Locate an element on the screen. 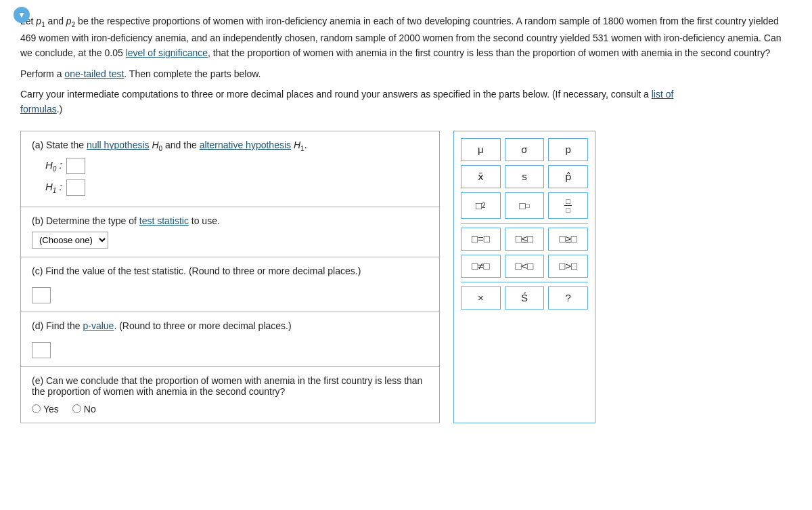  symbol-times: × is located at coordinates (480, 298).